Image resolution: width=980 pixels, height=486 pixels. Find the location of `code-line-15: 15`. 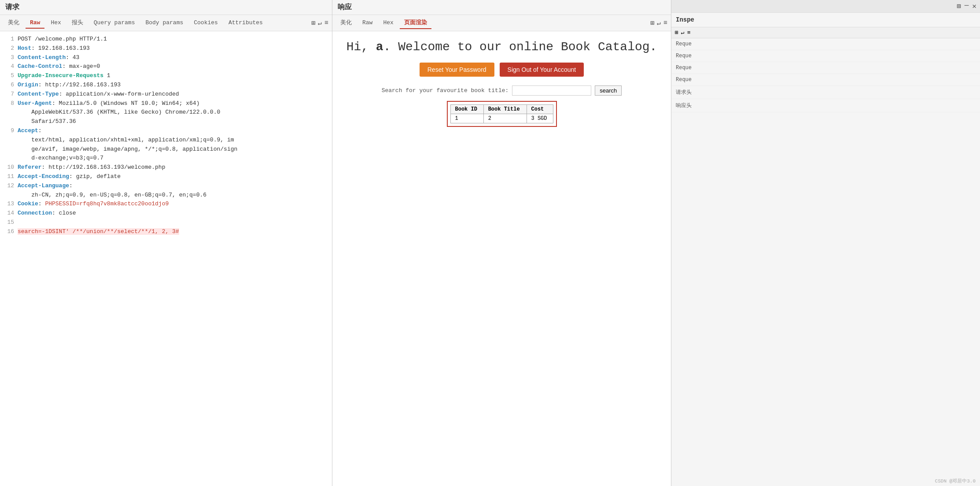

code-line-15: 15 is located at coordinates (166, 223).